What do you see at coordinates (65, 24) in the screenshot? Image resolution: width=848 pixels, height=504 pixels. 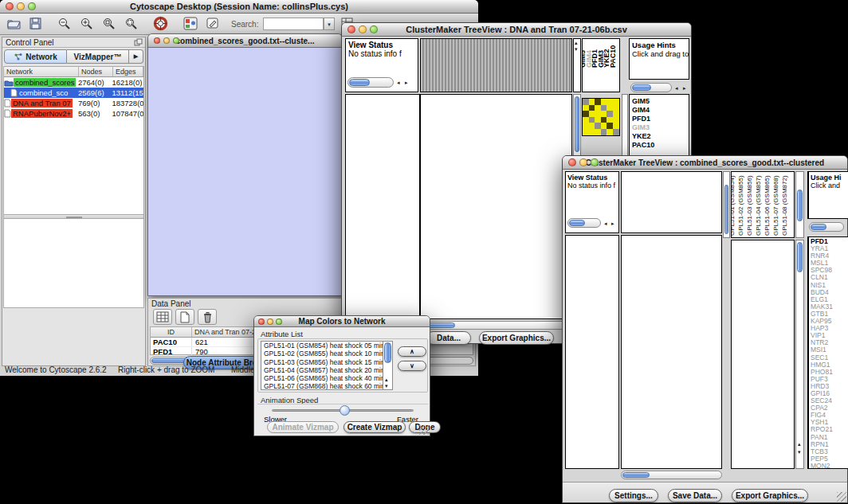 I see `zoom-out-icon` at bounding box center [65, 24].